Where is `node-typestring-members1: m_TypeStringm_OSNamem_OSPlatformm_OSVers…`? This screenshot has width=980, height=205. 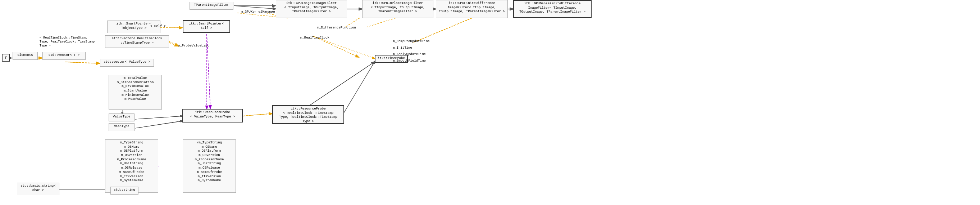 node-typestring-members1: m_TypeStringm_OSNamem_OSPlatformm_OSVers… is located at coordinates (132, 166).